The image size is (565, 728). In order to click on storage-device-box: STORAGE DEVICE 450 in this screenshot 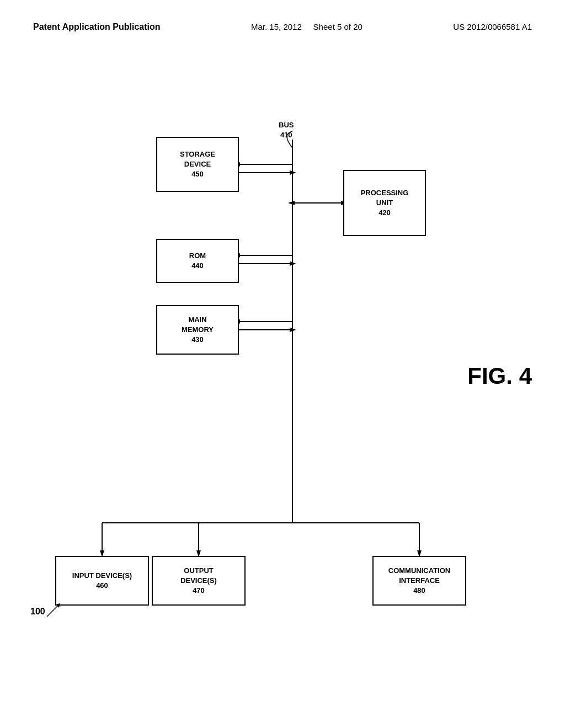, I will do `click(198, 164)`.